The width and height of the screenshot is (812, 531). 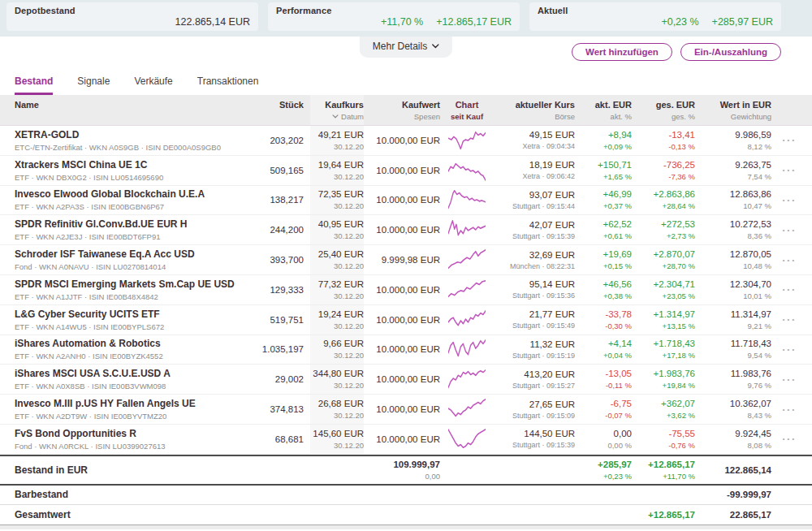 What do you see at coordinates (607, 140) in the screenshot?
I see `akt-eur-cell: +8,94+0,09 %` at bounding box center [607, 140].